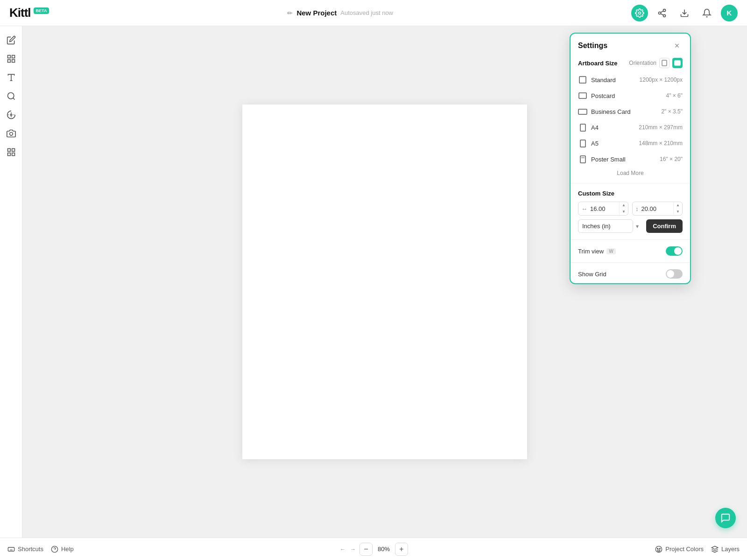  Describe the element at coordinates (317, 13) in the screenshot. I see `project-title: New Project` at that location.